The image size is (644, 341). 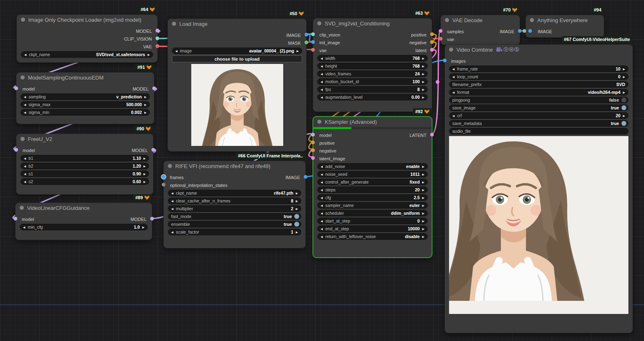 I want to click on widget-loop-count: ◀loop_count0▶, so click(x=539, y=77).